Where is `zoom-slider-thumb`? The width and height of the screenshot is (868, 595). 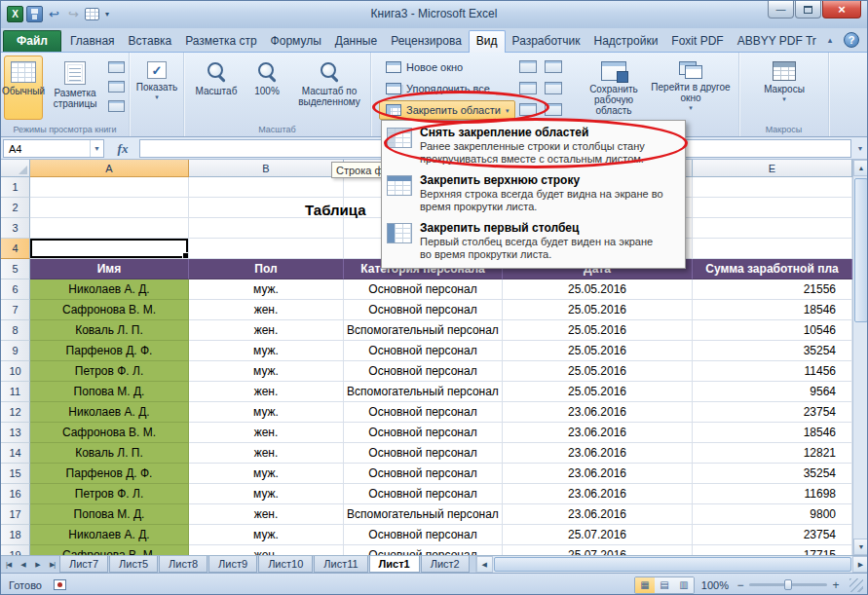
zoom-slider-thumb is located at coordinates (788, 584).